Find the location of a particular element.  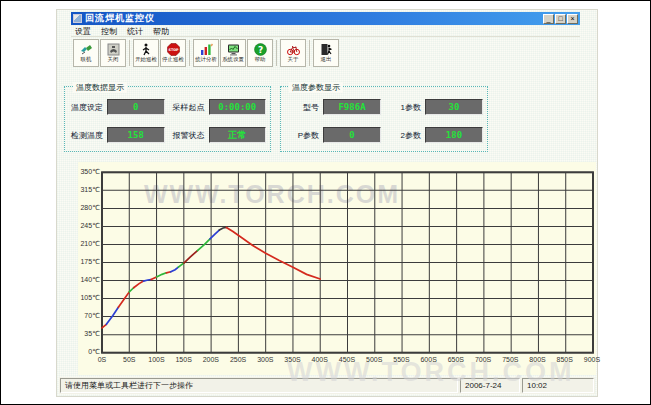

monitor-icon is located at coordinates (234, 50).